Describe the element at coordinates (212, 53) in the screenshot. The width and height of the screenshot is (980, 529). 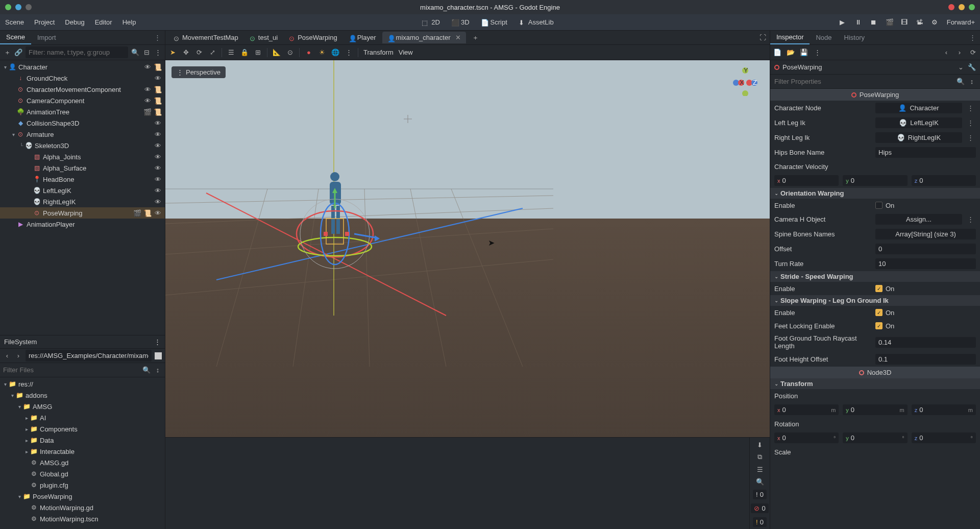
I see `scale-tool-icon: ⤢` at that location.